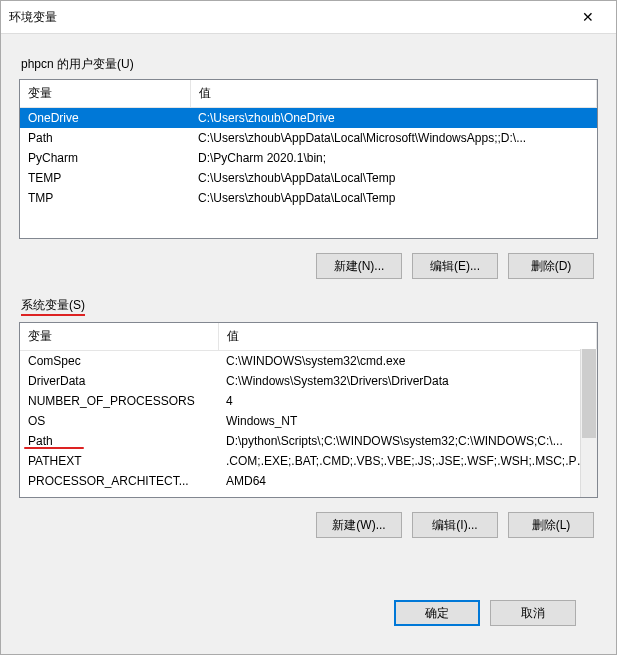  What do you see at coordinates (308, 381) in the screenshot?
I see `table-row: DriverData C:\Windows\System32\Drivers\D…` at bounding box center [308, 381].